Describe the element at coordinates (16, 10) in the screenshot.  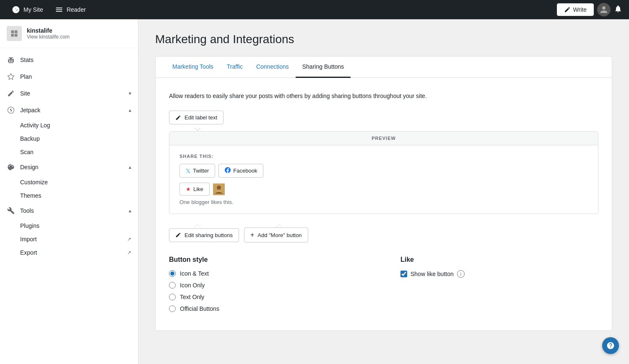
I see `wordpress-icon` at that location.